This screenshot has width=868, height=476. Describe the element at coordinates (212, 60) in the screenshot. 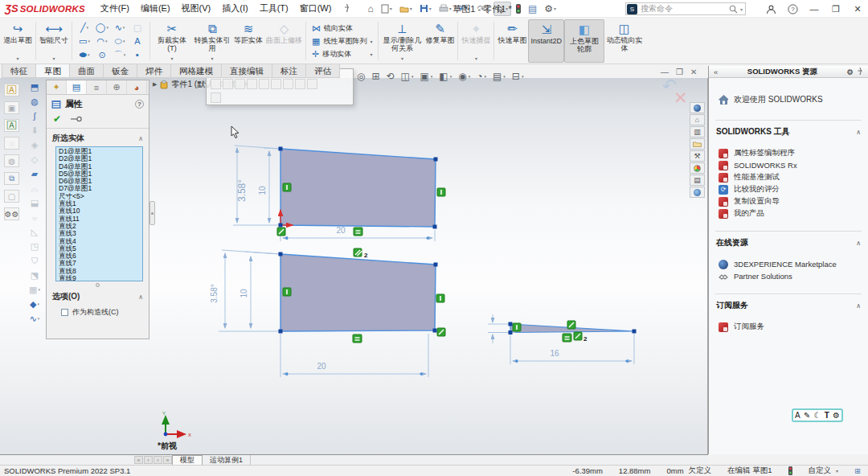

I see `convert-dropdown-icon: ▾` at that location.